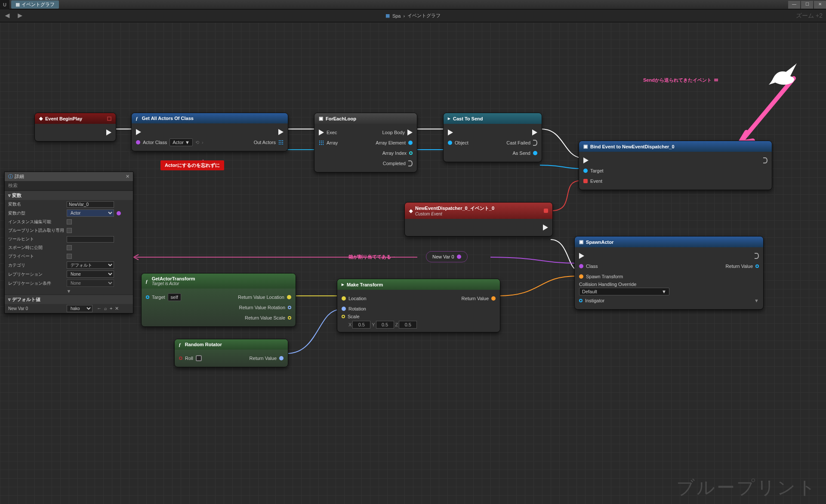 This screenshot has height=504, width=826. I want to click on variable-get-node: New Var 0, so click(447, 257).